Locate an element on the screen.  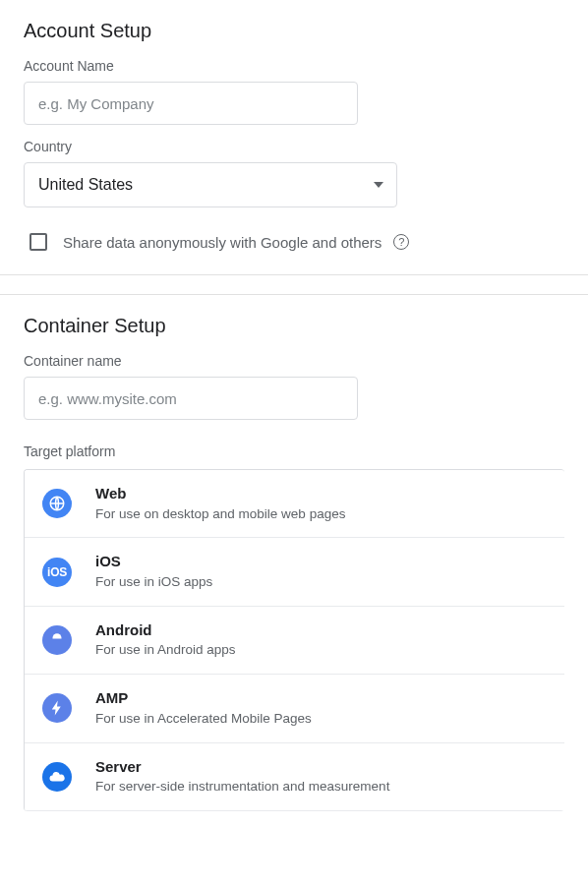
lightning-icon is located at coordinates (57, 708).